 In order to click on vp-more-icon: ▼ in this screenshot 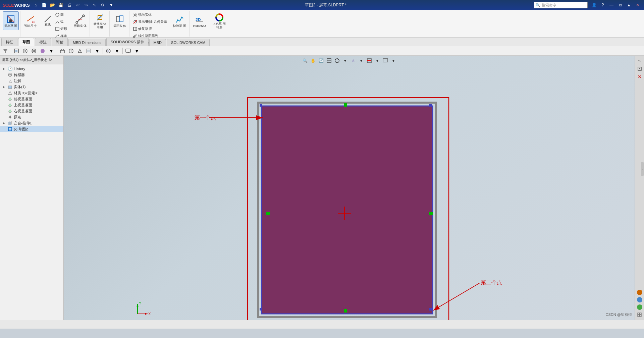, I will do `click(361, 61)`.